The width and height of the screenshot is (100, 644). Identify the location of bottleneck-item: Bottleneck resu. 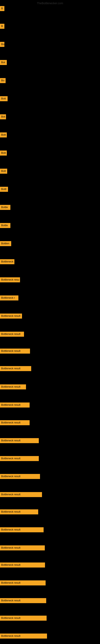
(10, 280).